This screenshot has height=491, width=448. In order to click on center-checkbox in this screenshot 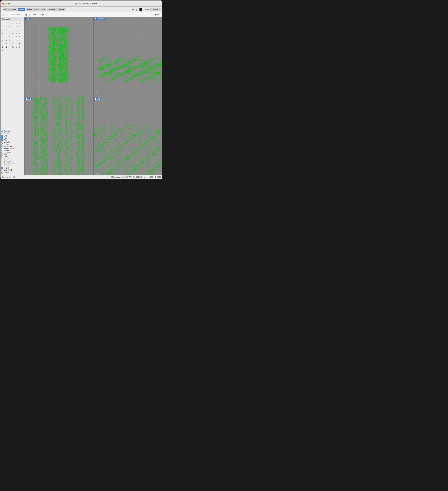, I will do `click(2, 144)`.